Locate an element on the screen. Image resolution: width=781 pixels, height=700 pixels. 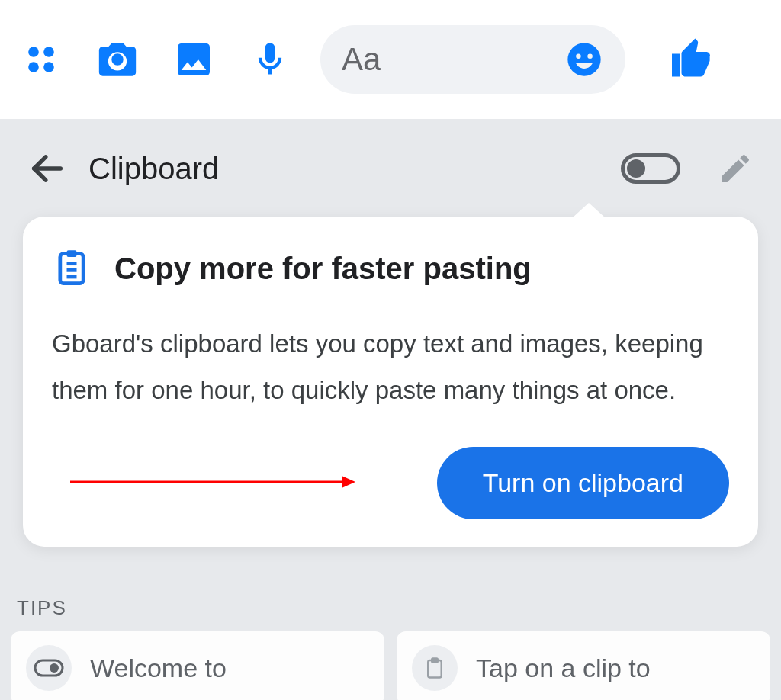
tip-text: Welcome to is located at coordinates (159, 668).